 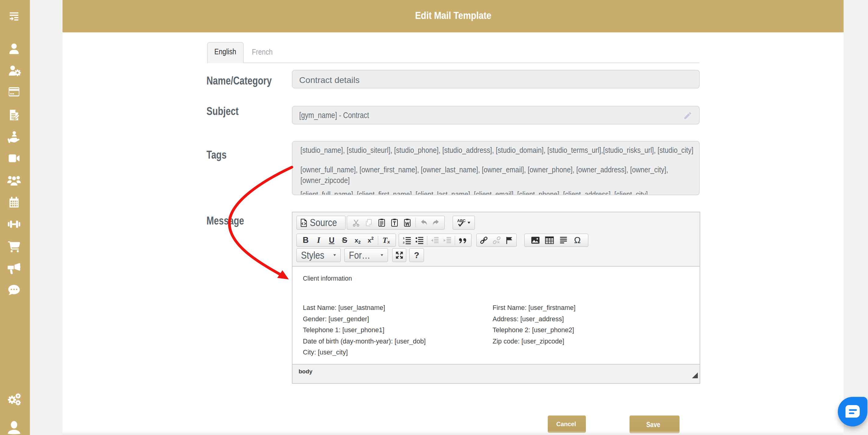 What do you see at coordinates (462, 221) in the screenshot?
I see `svg-text: ABC` at bounding box center [462, 221].